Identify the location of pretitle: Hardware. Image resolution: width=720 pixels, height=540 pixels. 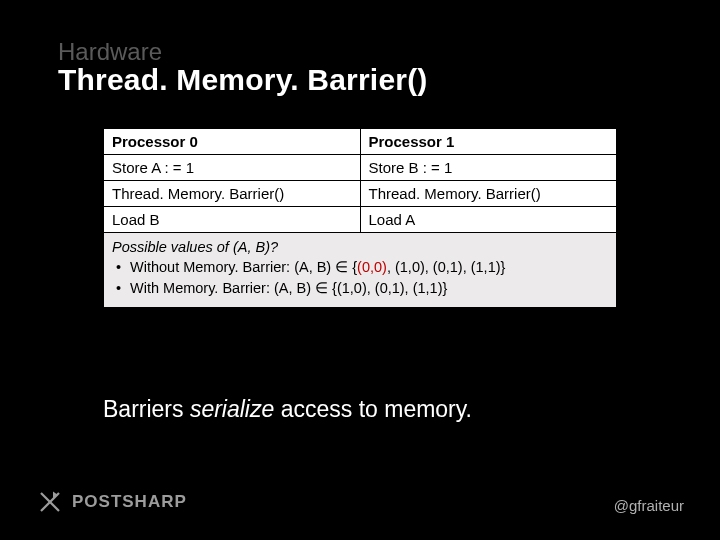
(110, 52).